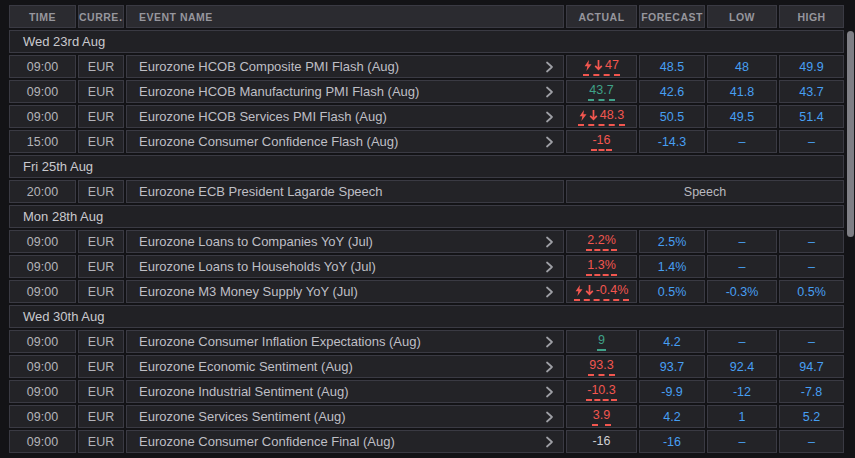  I want to click on event-cell: Eurozone HCOB Composite PMI Flash (Aug), so click(345, 66).